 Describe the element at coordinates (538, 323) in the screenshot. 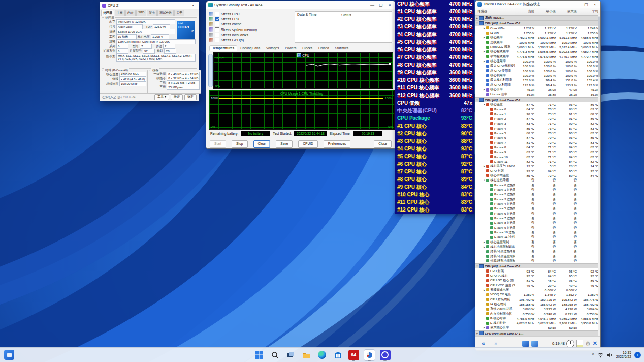

I see `sensor-row: E-核心时钟 4,028.2 MHz3,628.2 MHz3,988.2 MHz…` at that location.